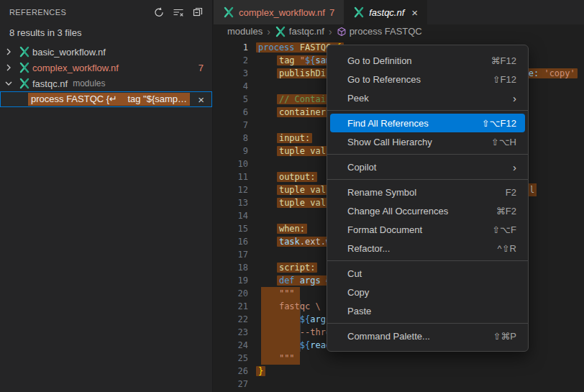  What do you see at coordinates (231, 242) in the screenshot?
I see `line-number: 16` at bounding box center [231, 242].